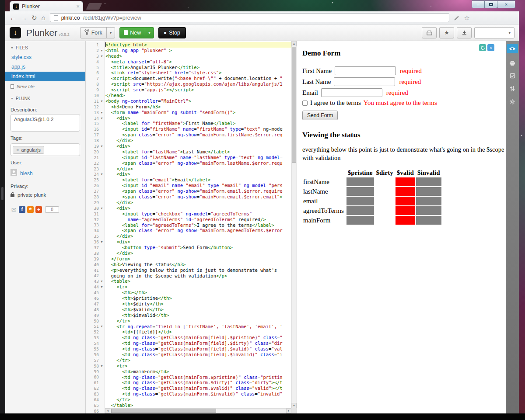 This screenshot has height=420, width=525. I want to click on code-line-3: <head>, so click(199, 56).